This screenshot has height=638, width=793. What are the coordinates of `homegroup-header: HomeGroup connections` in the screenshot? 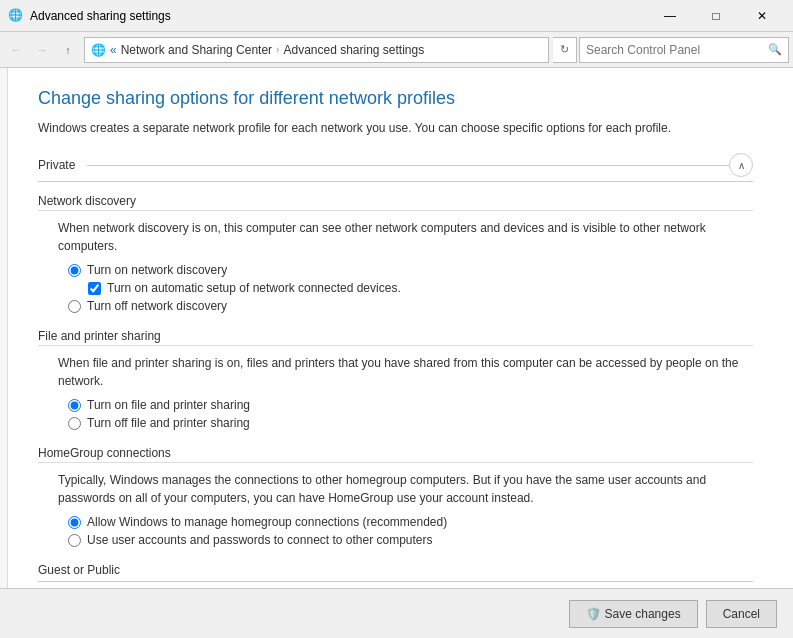 It's located at (396, 454).